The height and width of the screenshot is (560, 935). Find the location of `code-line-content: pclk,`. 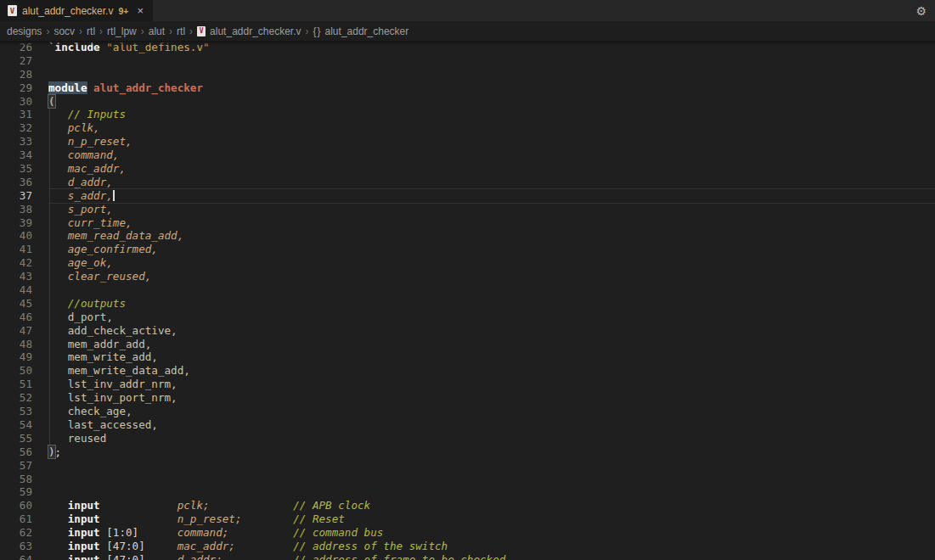

code-line-content: pclk, is located at coordinates (492, 128).